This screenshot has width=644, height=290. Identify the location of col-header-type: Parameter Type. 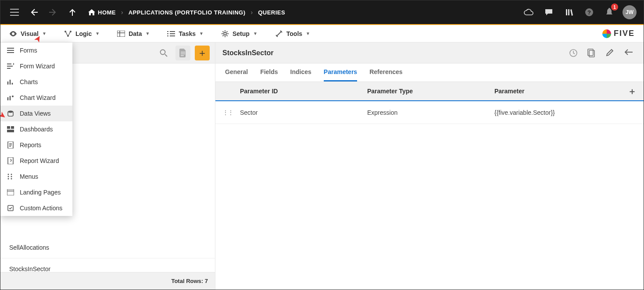
(431, 91).